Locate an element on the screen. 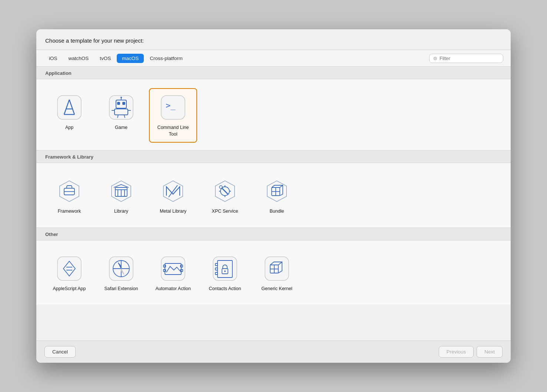 The width and height of the screenshot is (547, 392). generic-kernel-label: Generic Kernel is located at coordinates (276, 289).